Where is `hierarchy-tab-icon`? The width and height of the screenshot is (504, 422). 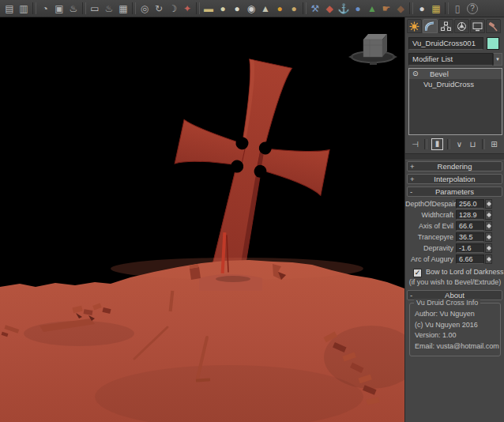 hierarchy-tab-icon is located at coordinates (446, 26).